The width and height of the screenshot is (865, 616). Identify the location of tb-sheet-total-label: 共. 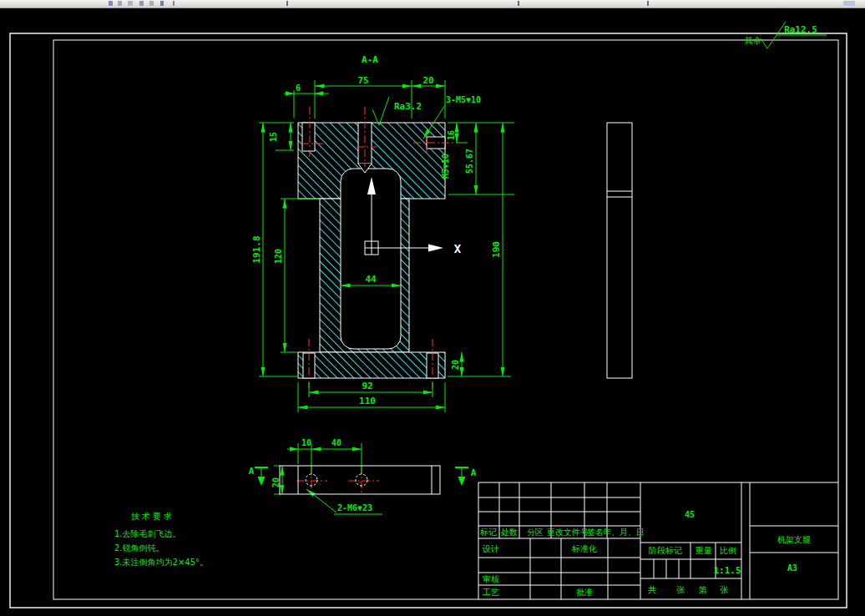
(652, 589).